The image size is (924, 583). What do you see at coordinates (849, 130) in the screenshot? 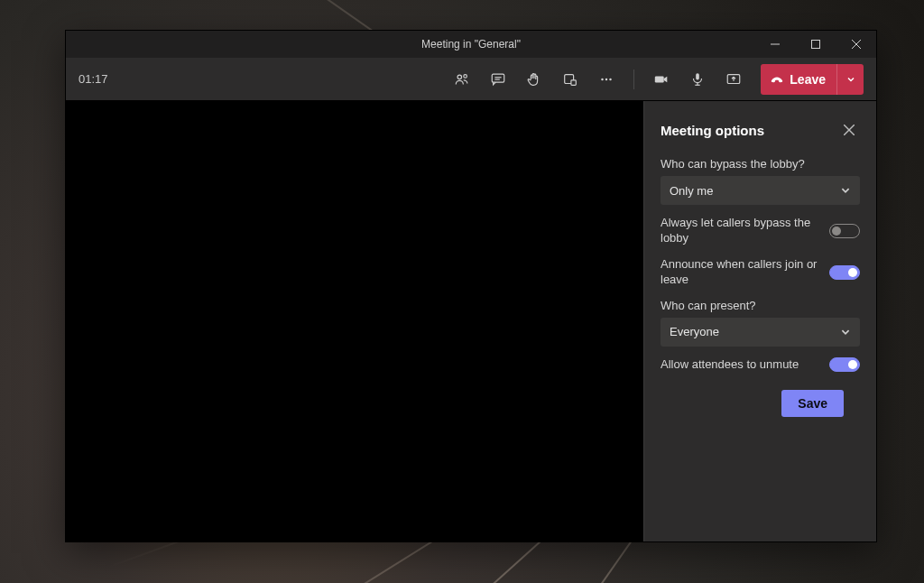
I see `close-icon` at bounding box center [849, 130].